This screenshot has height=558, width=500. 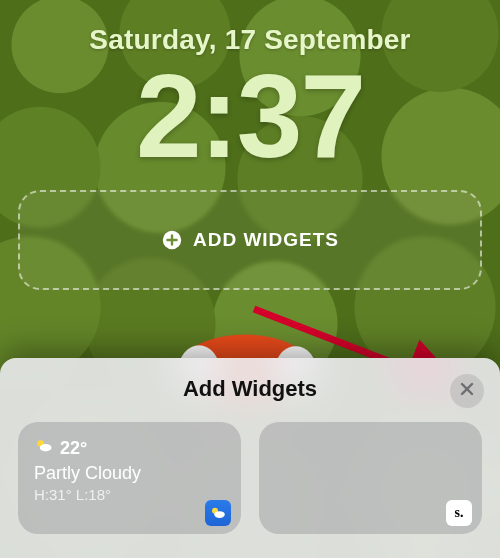 What do you see at coordinates (74, 448) in the screenshot?
I see `weather-temp: 22°` at bounding box center [74, 448].